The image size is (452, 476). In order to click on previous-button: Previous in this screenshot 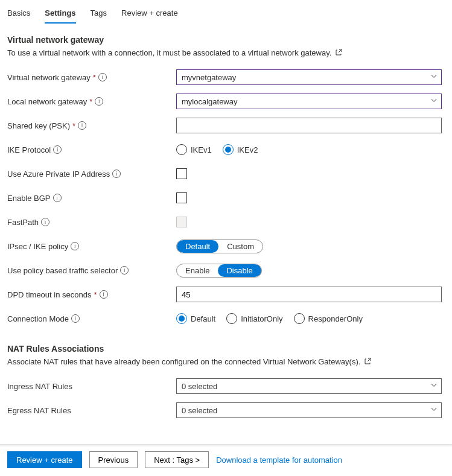, I will do `click(113, 460)`.